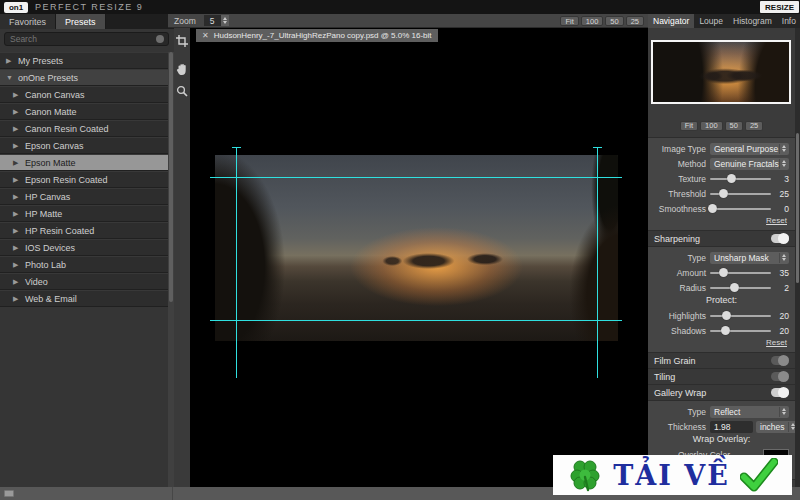 The height and width of the screenshot is (500, 800). What do you see at coordinates (711, 21) in the screenshot?
I see `tab-loupe: Loupe` at bounding box center [711, 21].